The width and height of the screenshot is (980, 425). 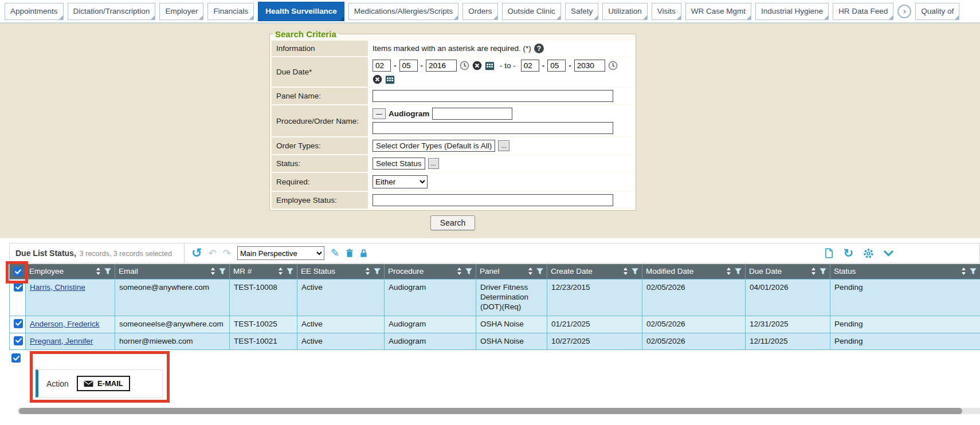 I want to click on tab-utilization: Utilization, so click(x=625, y=11).